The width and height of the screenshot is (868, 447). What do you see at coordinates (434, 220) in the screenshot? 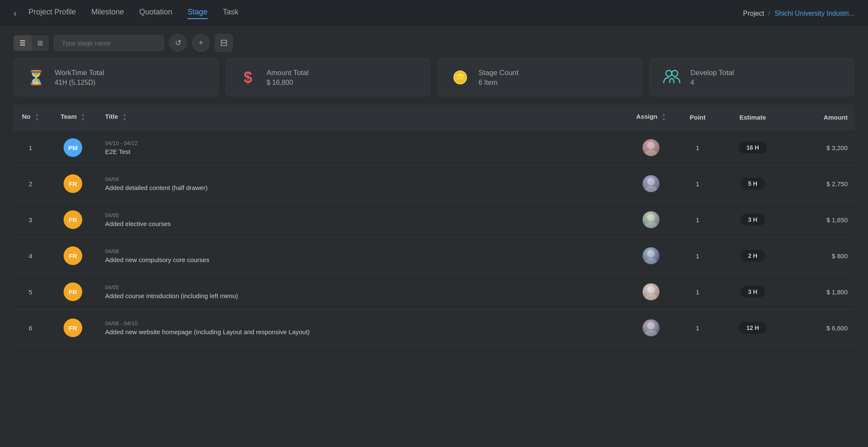
I see `table-row: 3 FR 04/05 Added elective courses 1 3 H …` at bounding box center [434, 220].